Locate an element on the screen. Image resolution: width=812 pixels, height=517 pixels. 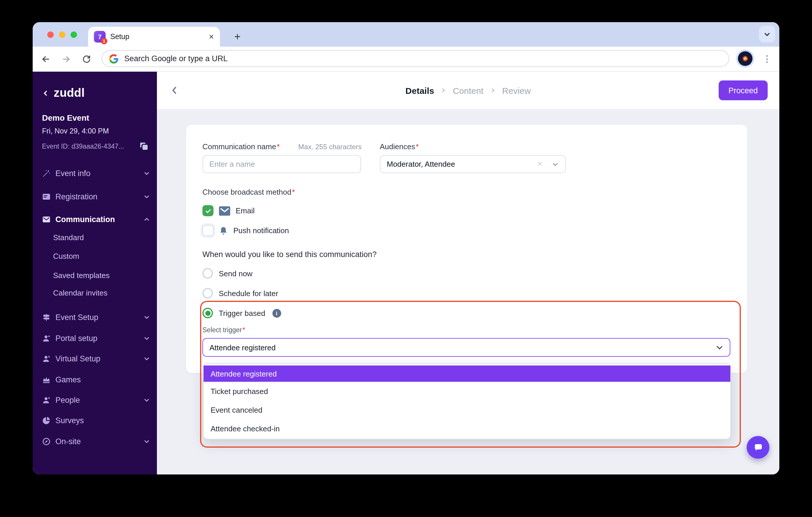
pie-icon is located at coordinates (47, 420).